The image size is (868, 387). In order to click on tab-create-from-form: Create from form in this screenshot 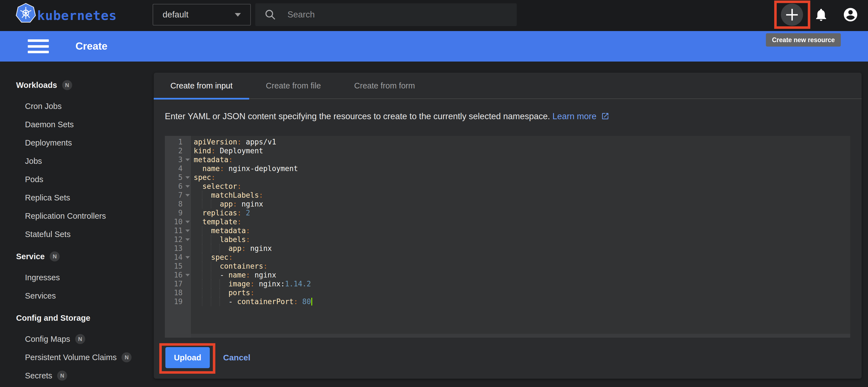, I will do `click(384, 86)`.